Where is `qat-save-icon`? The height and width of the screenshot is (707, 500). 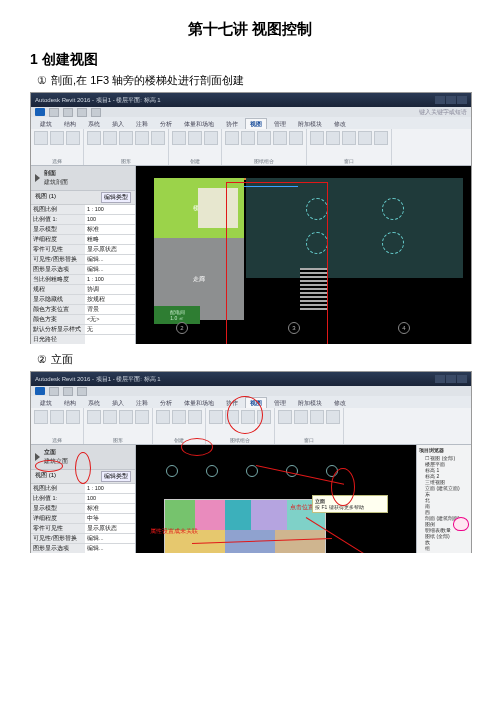 qat-save-icon is located at coordinates (68, 112).